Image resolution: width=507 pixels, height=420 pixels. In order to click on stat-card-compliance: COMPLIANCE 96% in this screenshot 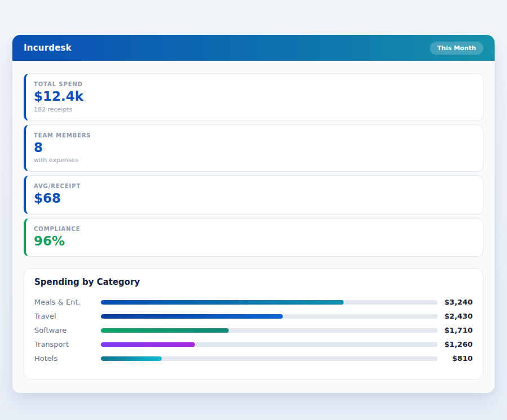, I will do `click(254, 238)`.